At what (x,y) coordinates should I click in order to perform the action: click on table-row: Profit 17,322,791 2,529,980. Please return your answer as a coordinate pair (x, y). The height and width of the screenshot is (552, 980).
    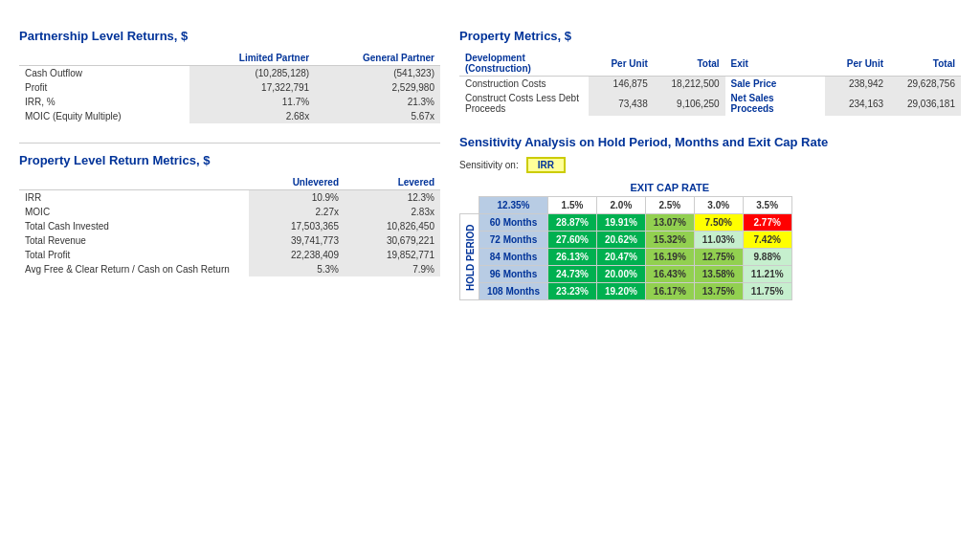
    Looking at the image, I should click on (230, 88).